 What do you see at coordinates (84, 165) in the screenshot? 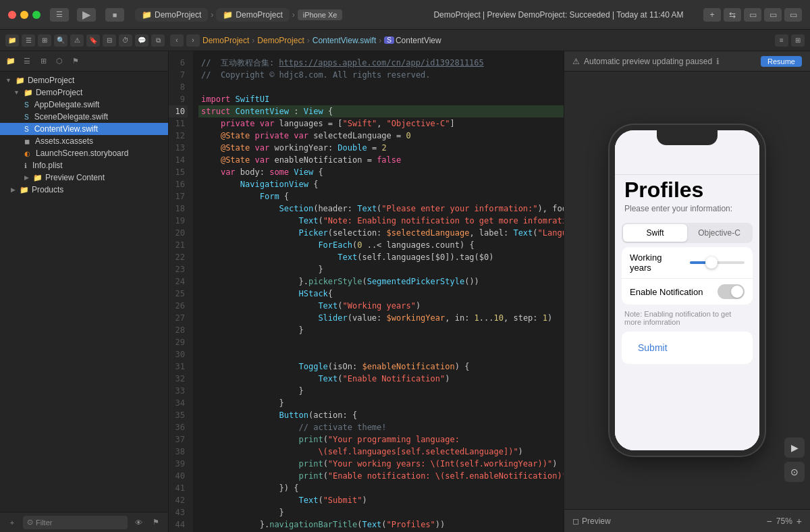
I see `sidebar-item-infoplist: ℹ Info.plist` at bounding box center [84, 165].